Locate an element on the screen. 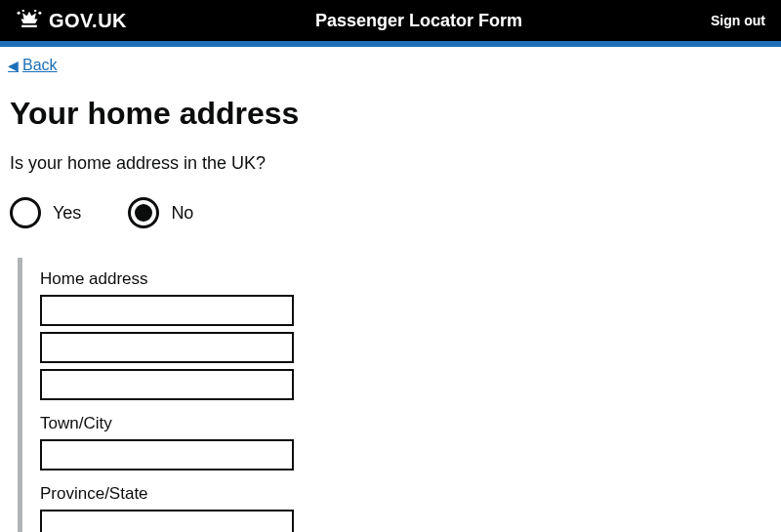 The image size is (781, 532). radio-yes: Yes is located at coordinates (45, 213).